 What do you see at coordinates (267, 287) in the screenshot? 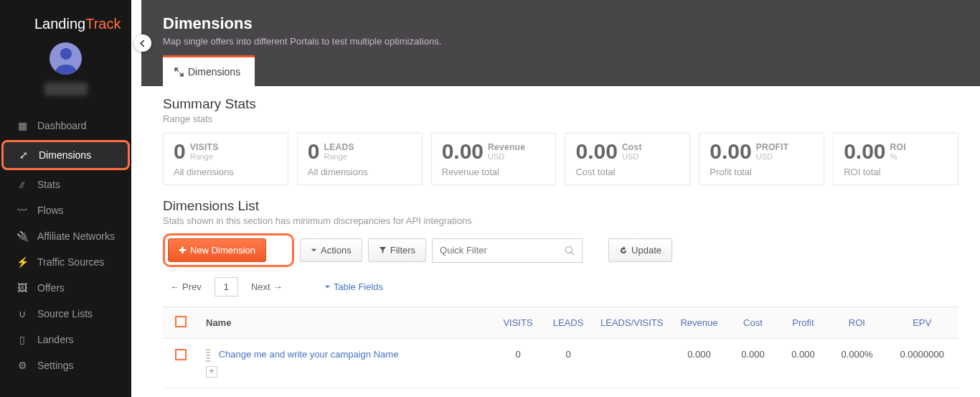
I see `next-button: Next →` at bounding box center [267, 287].